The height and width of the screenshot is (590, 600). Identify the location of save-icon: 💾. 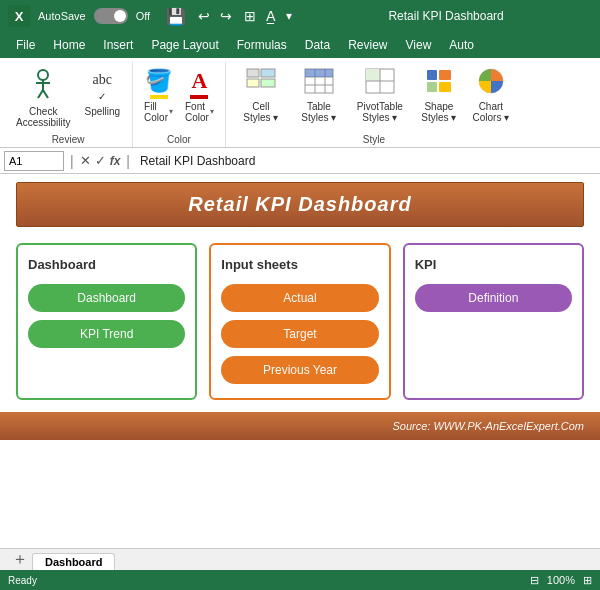
(176, 16).